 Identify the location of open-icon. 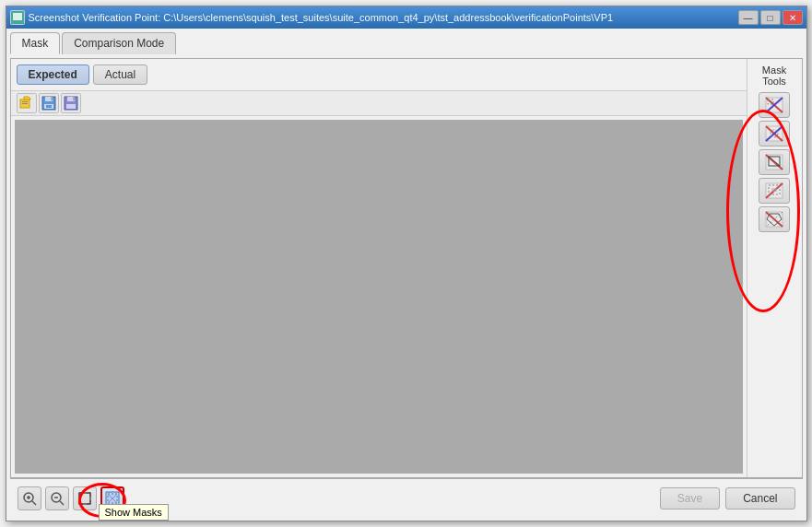
(27, 103).